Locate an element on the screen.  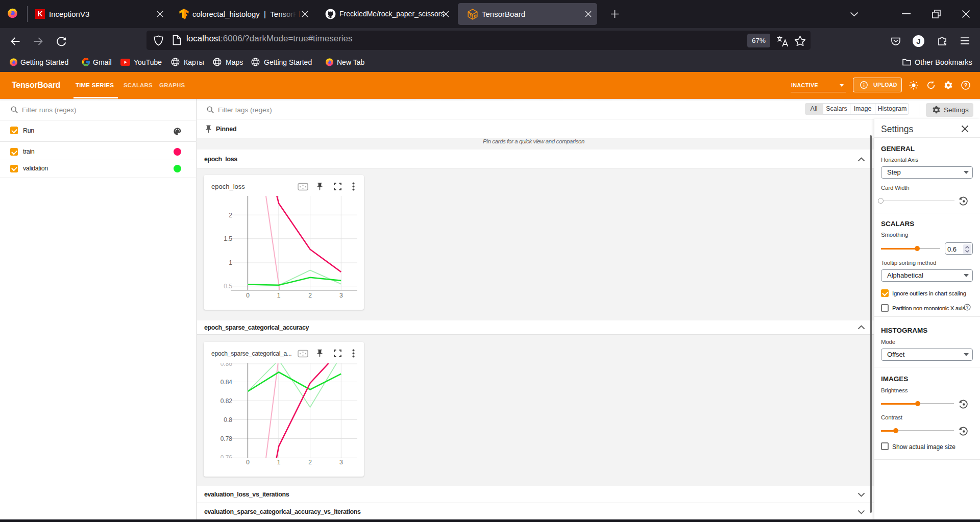
svg-text: 0.84 is located at coordinates (227, 382).